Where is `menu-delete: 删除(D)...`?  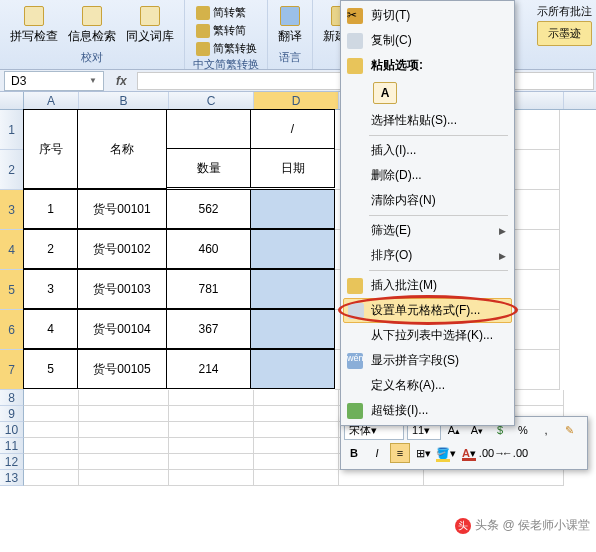 menu-delete: 删除(D)... is located at coordinates (428, 176).